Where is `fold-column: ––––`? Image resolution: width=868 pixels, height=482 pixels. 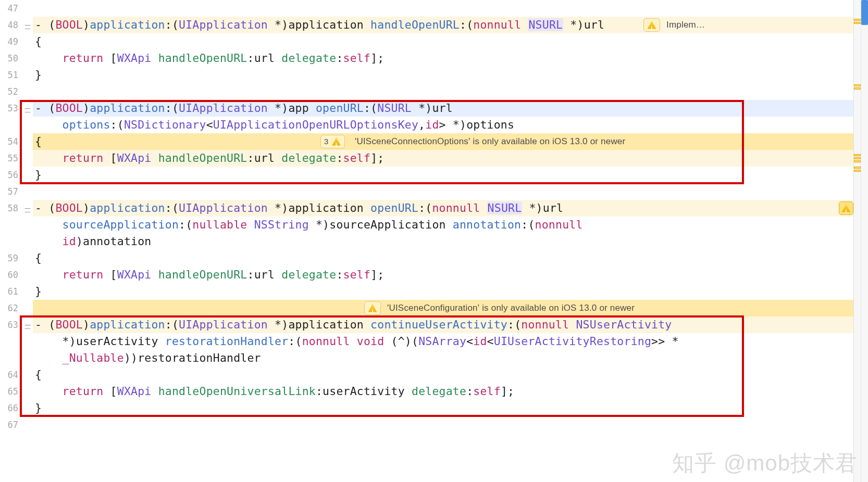
fold-column: –––– is located at coordinates (28, 241).